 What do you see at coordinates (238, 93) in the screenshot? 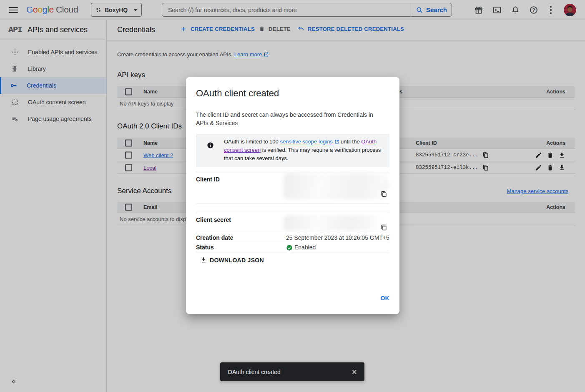
I see `dialog-title: OAuth client created` at bounding box center [238, 93].